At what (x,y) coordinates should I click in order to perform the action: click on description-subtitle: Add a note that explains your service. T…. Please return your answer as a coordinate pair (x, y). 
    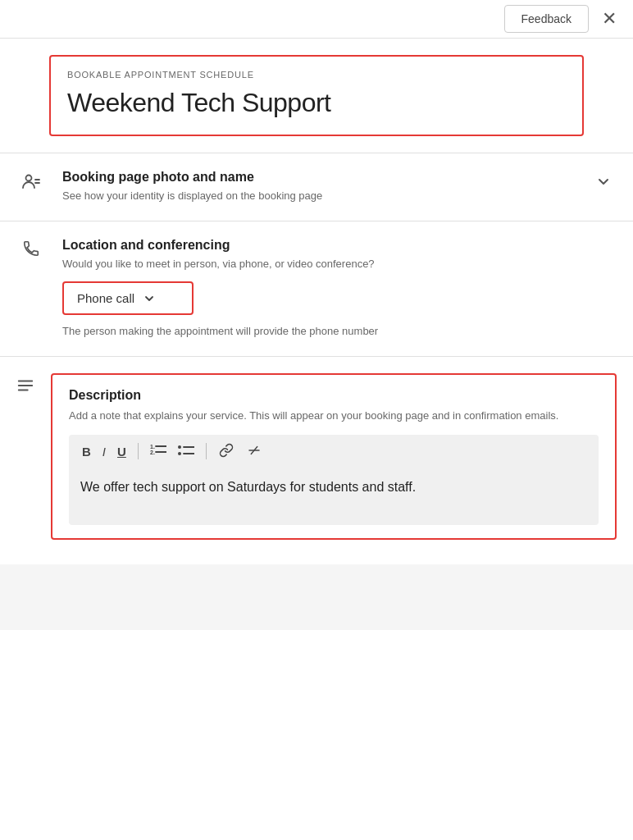
    Looking at the image, I should click on (334, 416).